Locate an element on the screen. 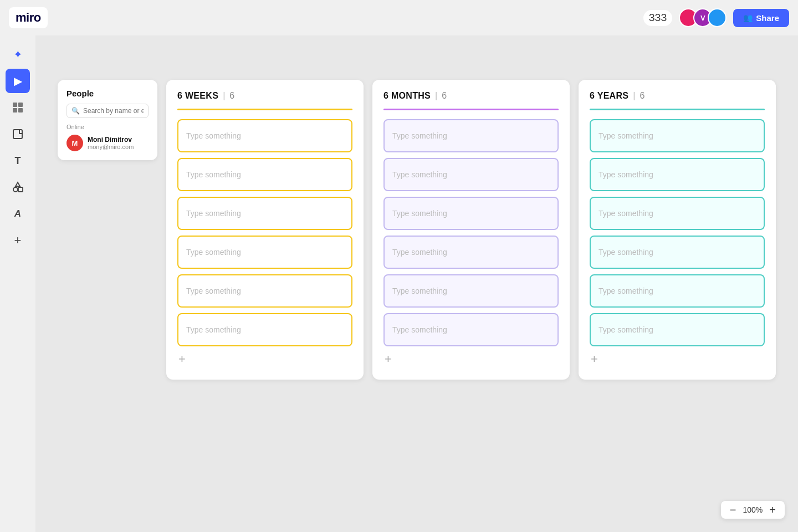  header-right: ЗЗЗ V 👥 Share is located at coordinates (716, 18).